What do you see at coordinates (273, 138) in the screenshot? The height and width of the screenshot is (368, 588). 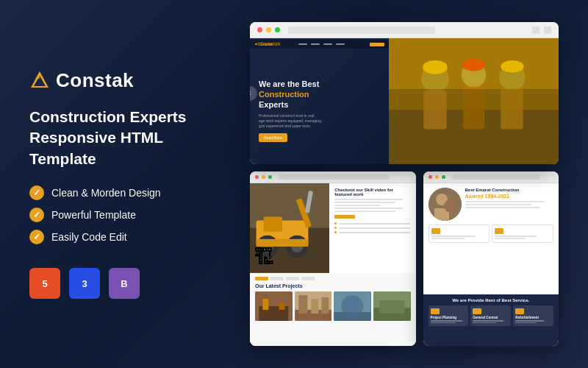 I see `hero-cta-button: Read More` at bounding box center [273, 138].